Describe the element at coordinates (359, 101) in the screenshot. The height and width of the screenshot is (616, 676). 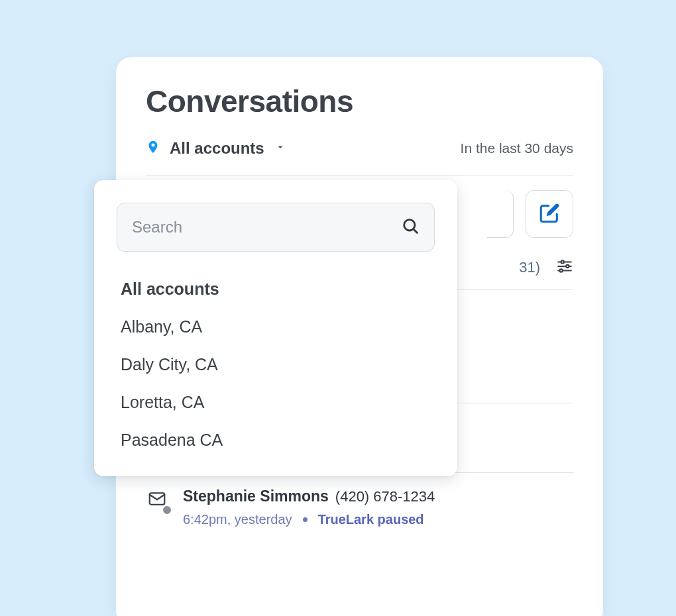
I see `page-title: Conversations` at that location.